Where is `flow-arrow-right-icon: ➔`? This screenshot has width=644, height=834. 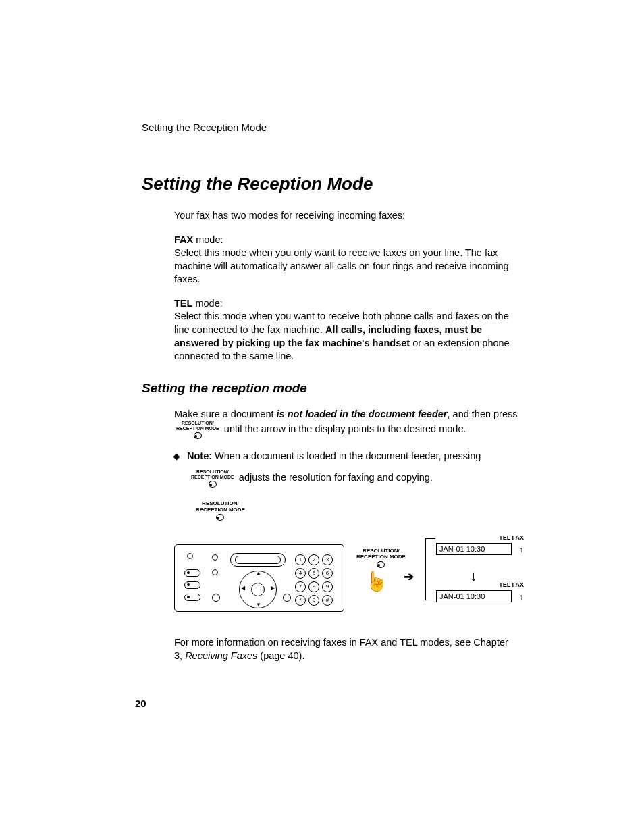 flow-arrow-right-icon: ➔ is located at coordinates (409, 577).